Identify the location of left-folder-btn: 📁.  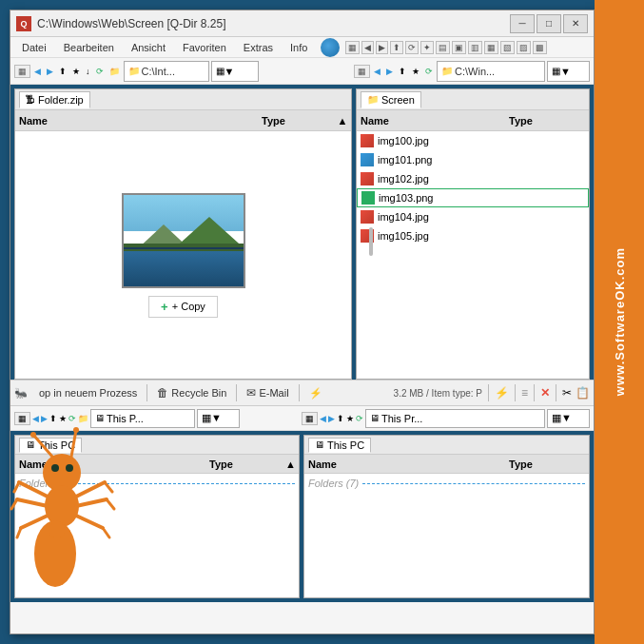
(114, 71).